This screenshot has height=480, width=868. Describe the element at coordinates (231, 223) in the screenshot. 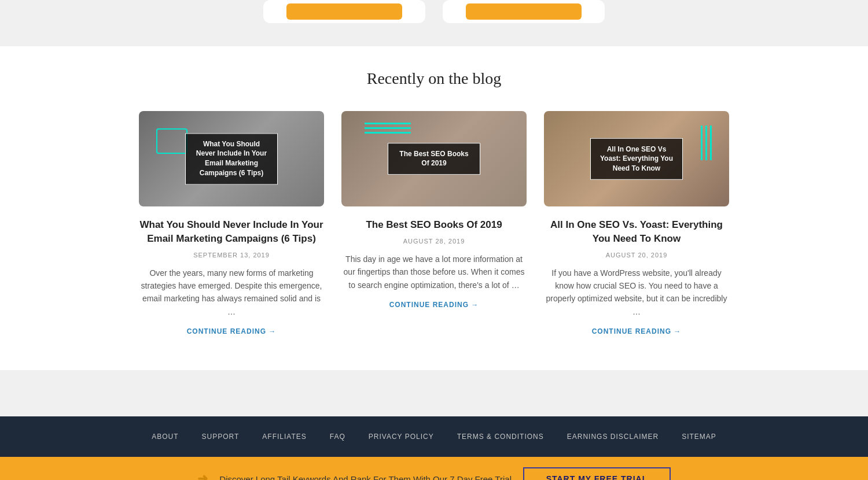

I see `blog-card-1: What You Should Never Include In Your Em…` at that location.